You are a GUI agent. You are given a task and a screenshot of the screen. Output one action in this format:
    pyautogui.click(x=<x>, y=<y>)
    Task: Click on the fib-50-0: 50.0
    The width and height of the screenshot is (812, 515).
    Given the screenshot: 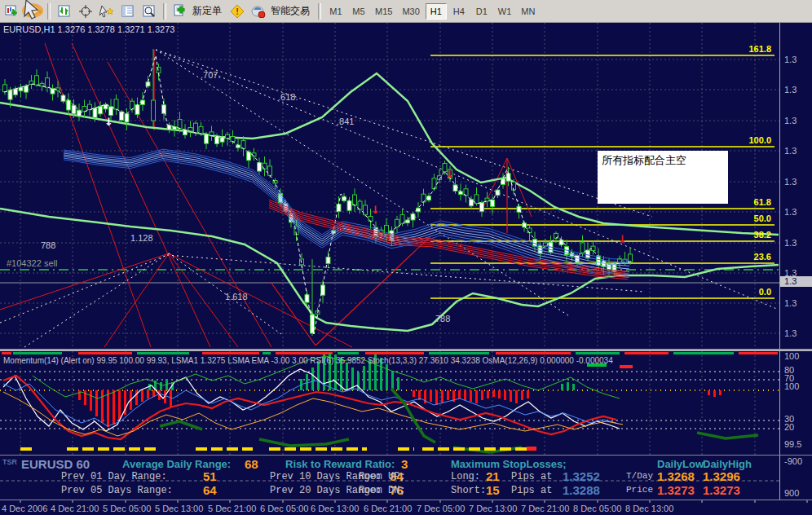 What is the action you would take?
    pyautogui.click(x=750, y=218)
    